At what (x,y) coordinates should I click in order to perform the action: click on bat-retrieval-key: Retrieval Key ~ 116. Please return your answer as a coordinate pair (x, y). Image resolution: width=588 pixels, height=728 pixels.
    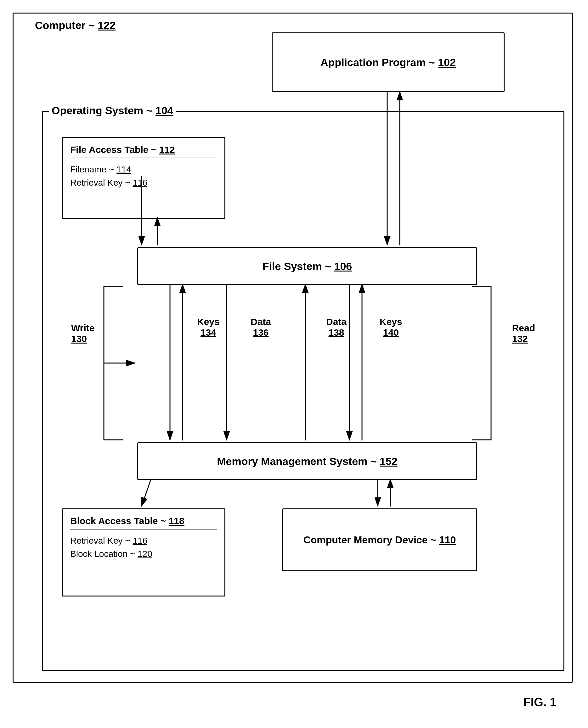
    Looking at the image, I should click on (144, 541).